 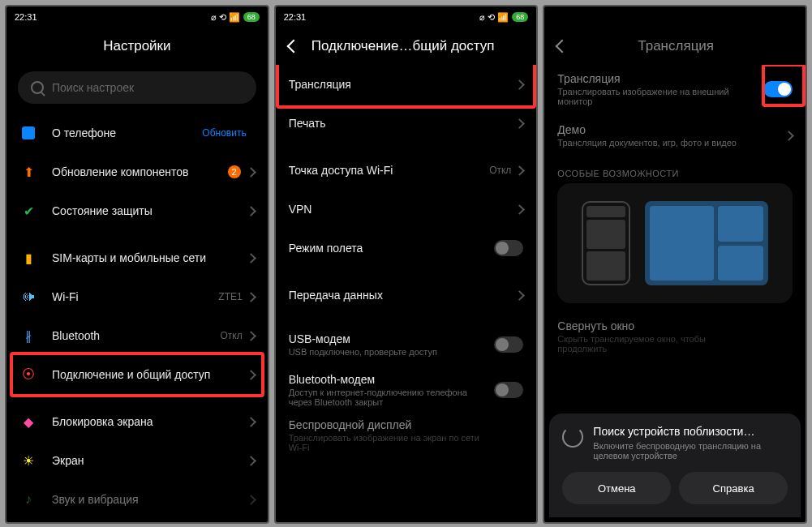 What do you see at coordinates (406, 295) in the screenshot?
I see `row-data-usage: Передача данных` at bounding box center [406, 295].